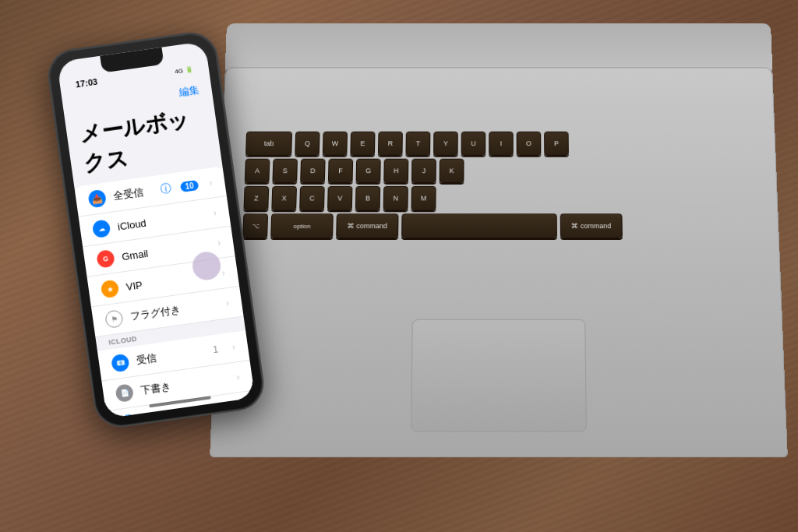  I want to click on key-f: F, so click(341, 171).